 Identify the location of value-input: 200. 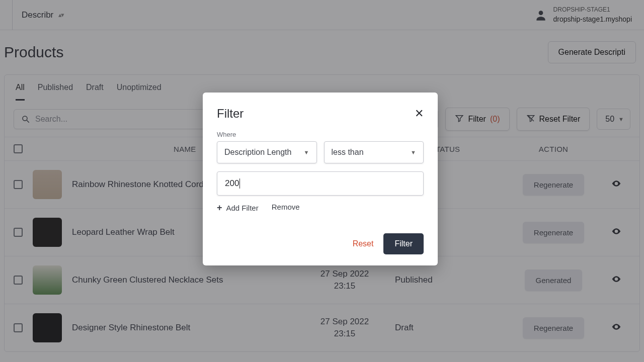
(320, 184).